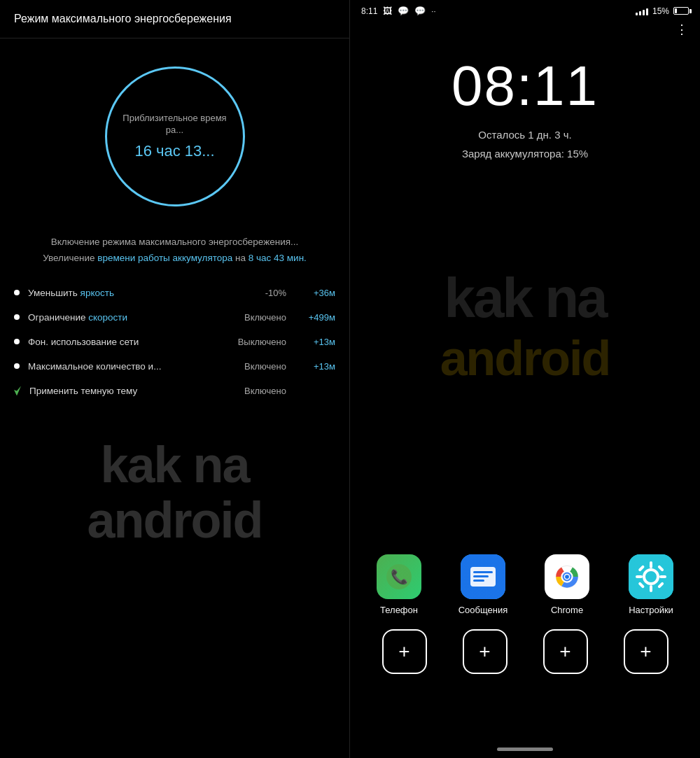 This screenshot has width=700, height=758. I want to click on add-app-button-3: +, so click(566, 652).